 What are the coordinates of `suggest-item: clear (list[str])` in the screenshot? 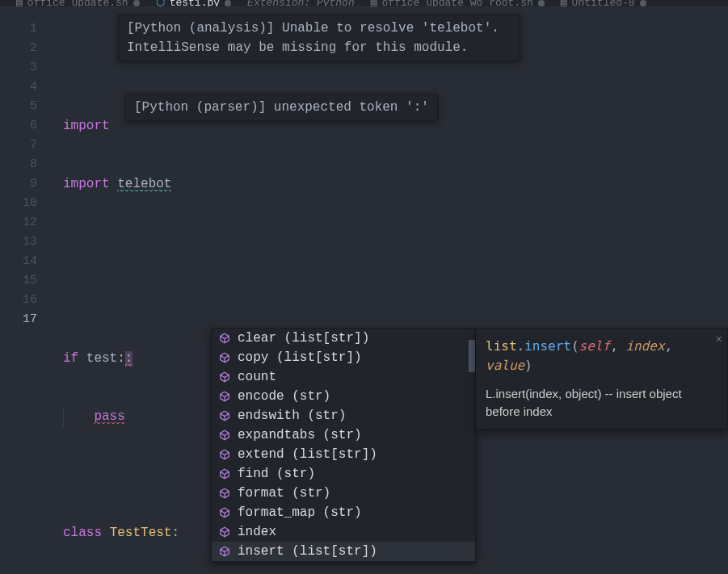 It's located at (343, 338).